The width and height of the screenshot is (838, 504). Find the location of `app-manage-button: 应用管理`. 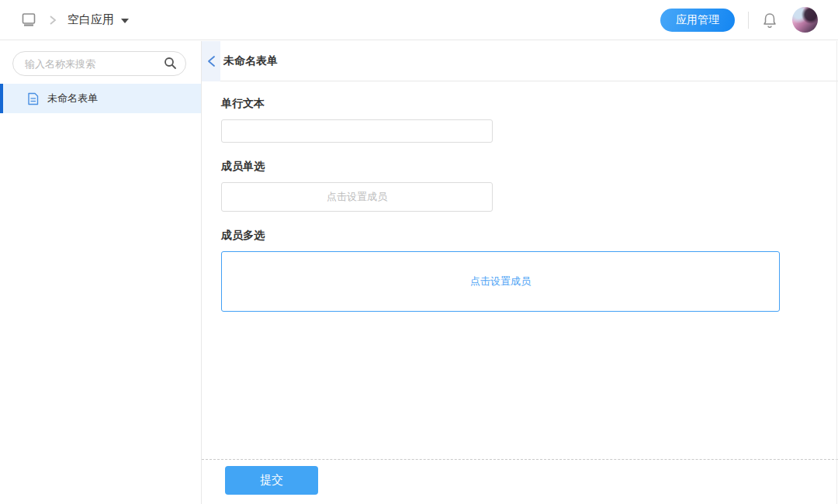

app-manage-button: 应用管理 is located at coordinates (698, 20).